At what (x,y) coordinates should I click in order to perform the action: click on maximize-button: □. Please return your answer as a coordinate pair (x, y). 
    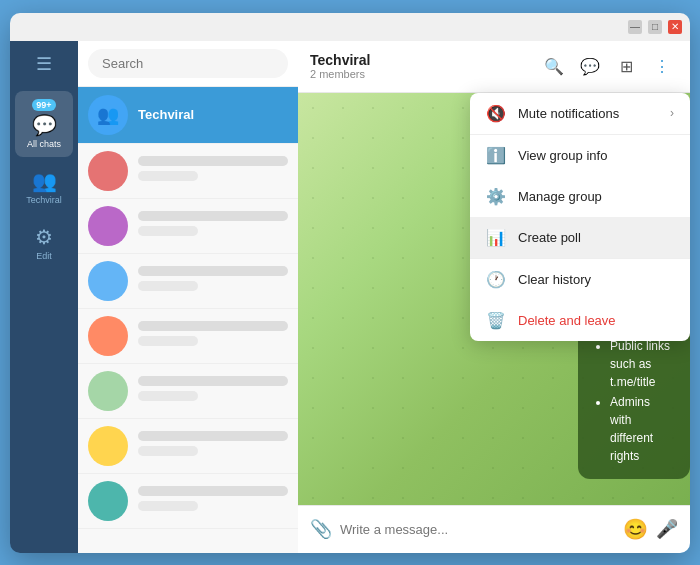
    Looking at the image, I should click on (655, 27).